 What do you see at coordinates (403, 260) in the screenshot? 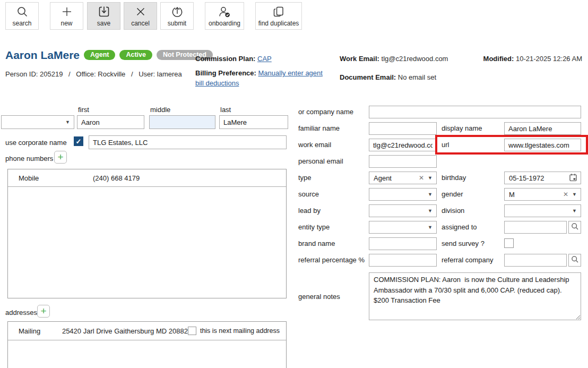
I see `referral-percentage-field` at bounding box center [403, 260].